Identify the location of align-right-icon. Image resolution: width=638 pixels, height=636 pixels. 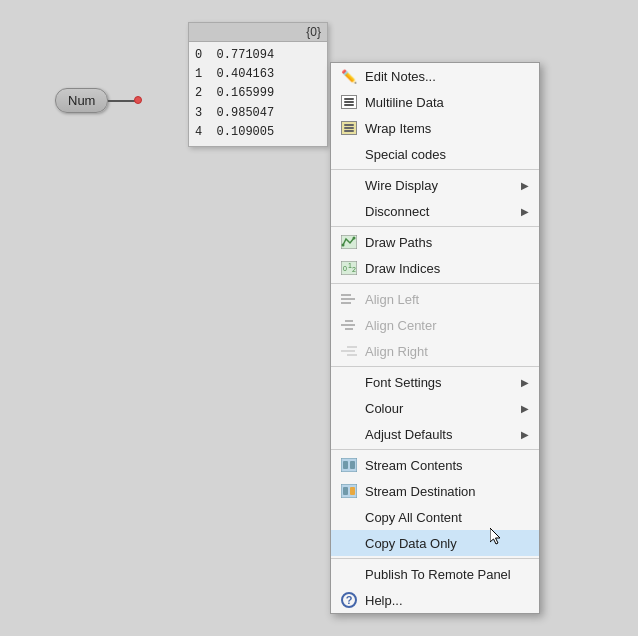
(349, 351).